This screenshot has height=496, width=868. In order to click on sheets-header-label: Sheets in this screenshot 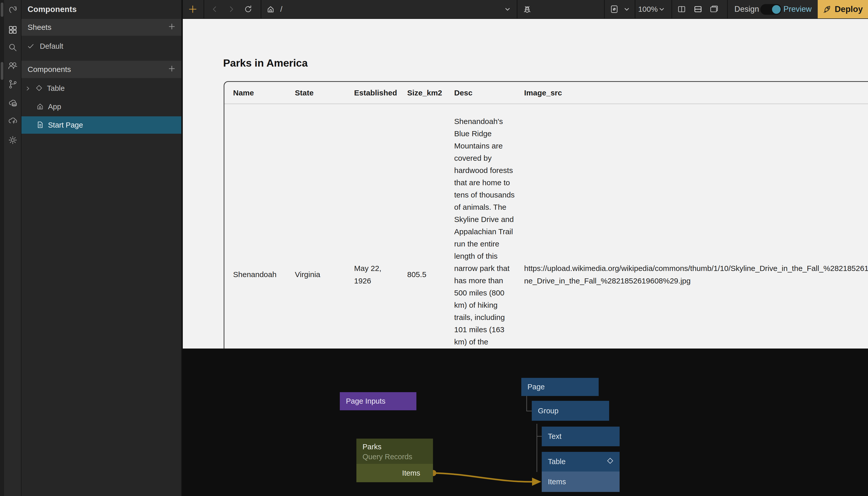, I will do `click(40, 27)`.